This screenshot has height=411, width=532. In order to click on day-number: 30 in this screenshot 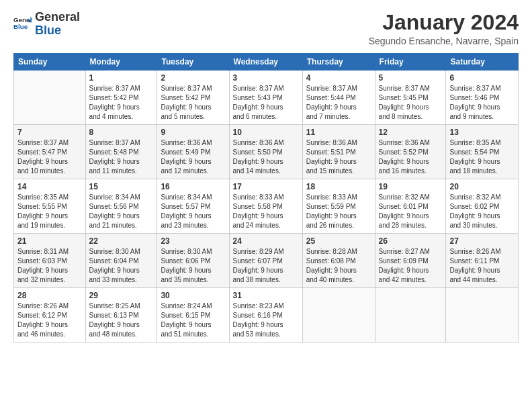, I will do `click(193, 295)`.